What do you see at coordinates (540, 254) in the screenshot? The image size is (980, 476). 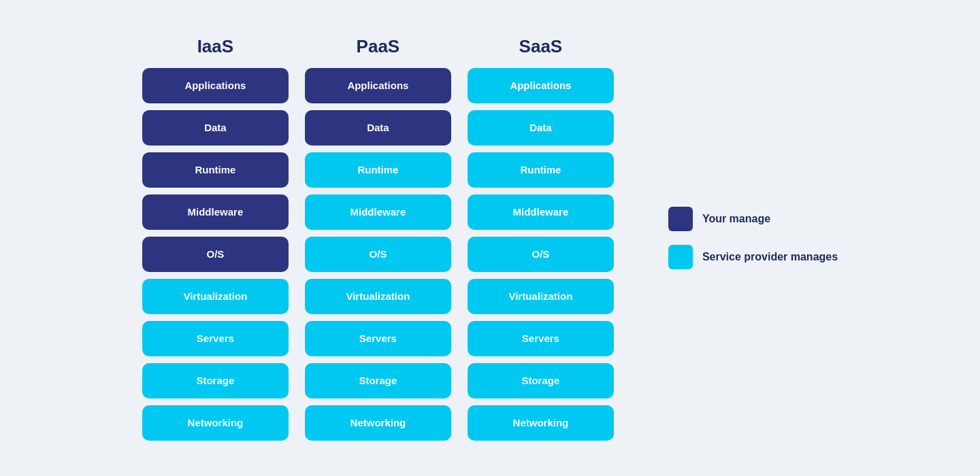 I see `tile-saas-os: O/S` at bounding box center [540, 254].